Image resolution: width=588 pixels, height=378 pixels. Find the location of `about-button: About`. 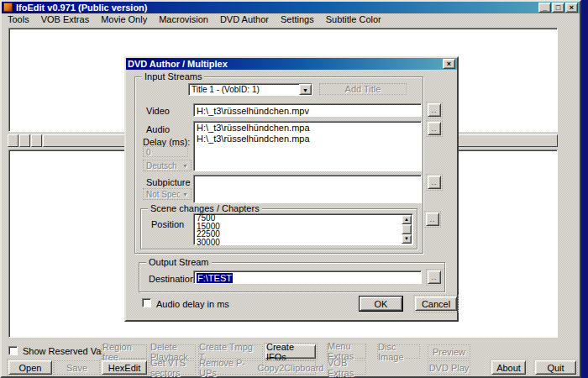

about-button: About is located at coordinates (509, 368).